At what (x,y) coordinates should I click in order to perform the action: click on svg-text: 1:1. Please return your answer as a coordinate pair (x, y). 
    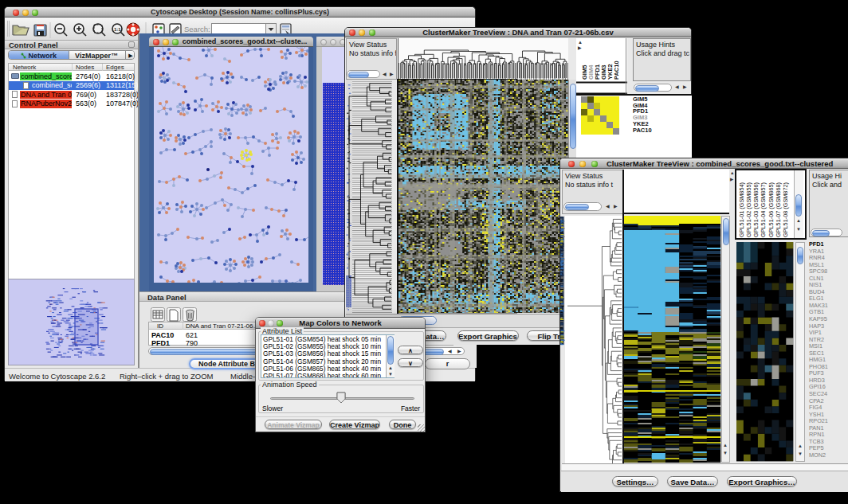
    Looking at the image, I should click on (118, 29).